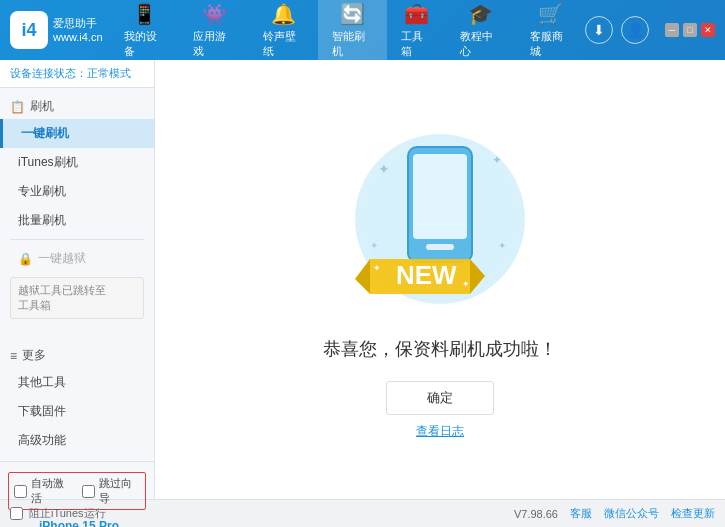  Describe the element at coordinates (77, 192) in the screenshot. I see `sidebar-item-pro-flash: 专业刷机` at that location.